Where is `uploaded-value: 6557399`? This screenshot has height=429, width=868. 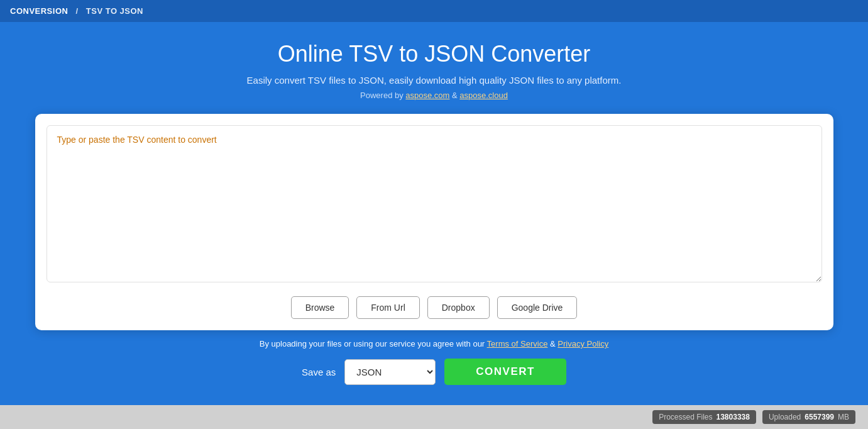
uploaded-value: 6557399 is located at coordinates (820, 417).